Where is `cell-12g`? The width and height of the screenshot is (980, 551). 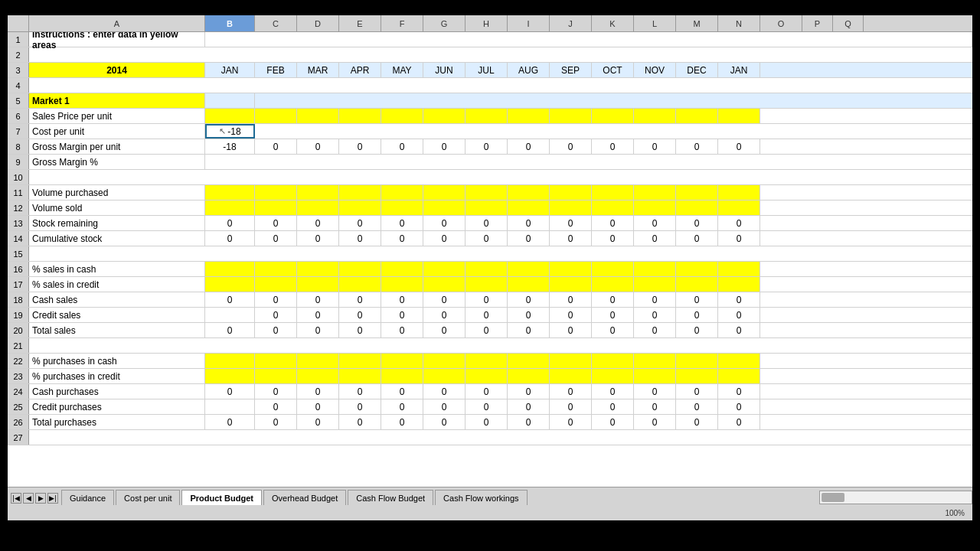
cell-12g is located at coordinates (444, 208).